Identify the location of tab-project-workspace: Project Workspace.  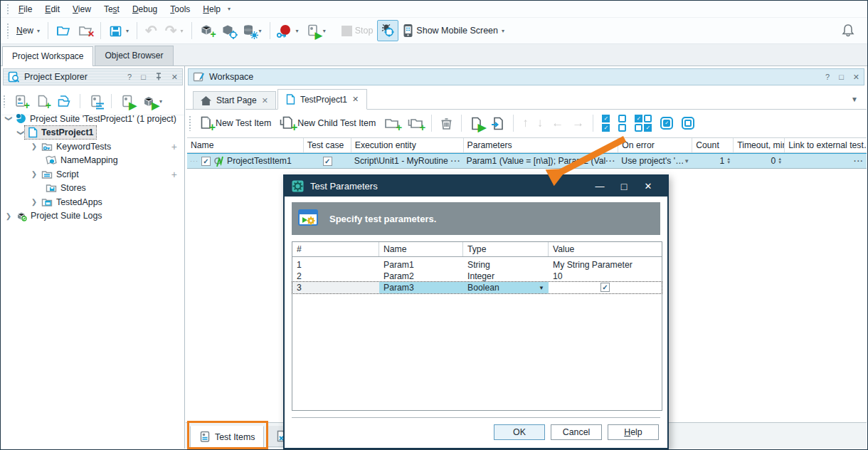
(48, 56).